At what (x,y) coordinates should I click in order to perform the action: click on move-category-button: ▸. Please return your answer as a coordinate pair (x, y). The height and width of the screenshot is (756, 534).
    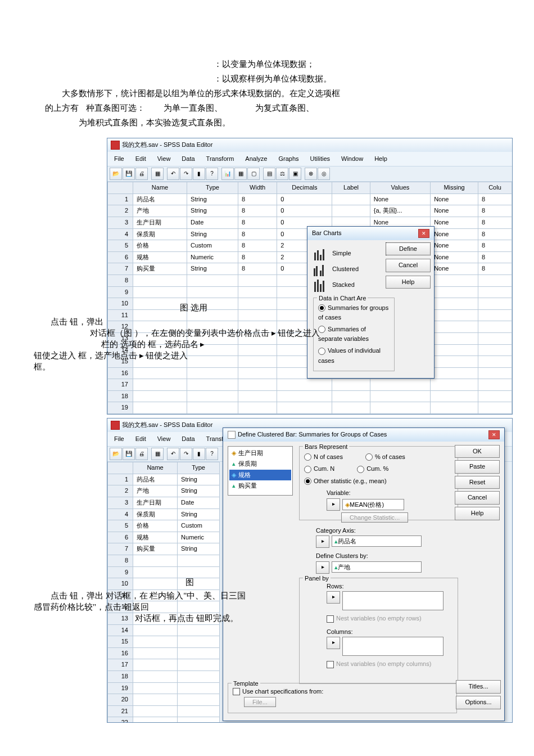
    Looking at the image, I should click on (323, 542).